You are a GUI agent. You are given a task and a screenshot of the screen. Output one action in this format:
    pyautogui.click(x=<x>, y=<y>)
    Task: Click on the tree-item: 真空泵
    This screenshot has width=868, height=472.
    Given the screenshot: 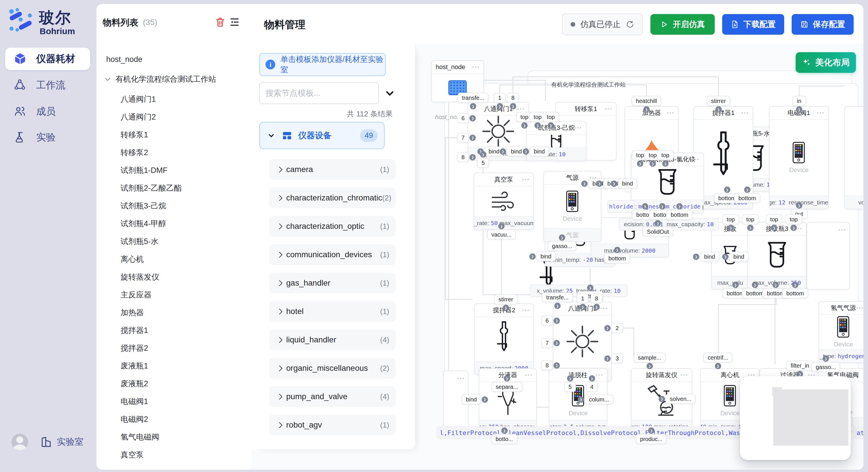 What is the action you would take?
    pyautogui.click(x=132, y=454)
    